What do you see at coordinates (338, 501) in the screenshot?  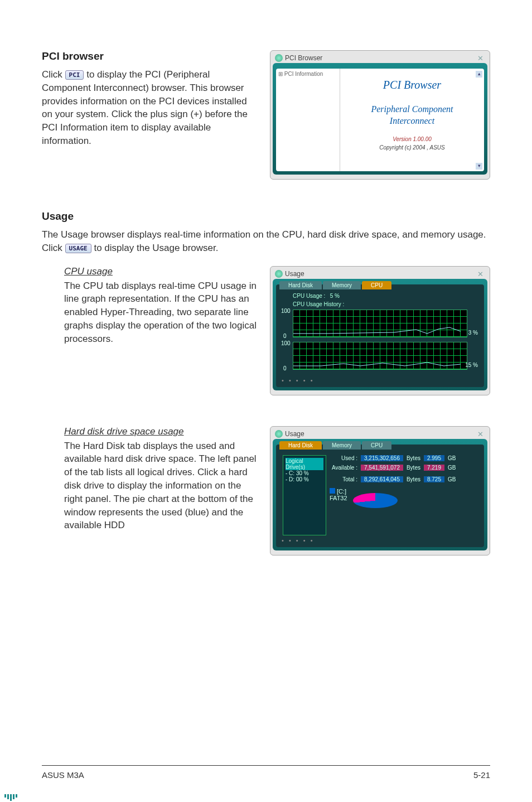 I see `pie-legend: [C:] FAT32` at bounding box center [338, 501].